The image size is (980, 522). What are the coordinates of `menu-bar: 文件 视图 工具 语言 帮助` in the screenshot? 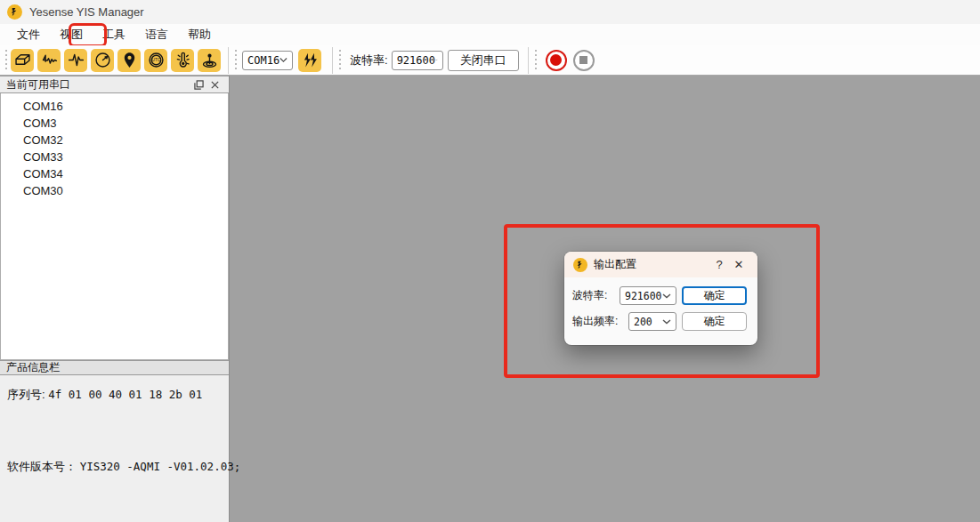 It's located at (490, 35).